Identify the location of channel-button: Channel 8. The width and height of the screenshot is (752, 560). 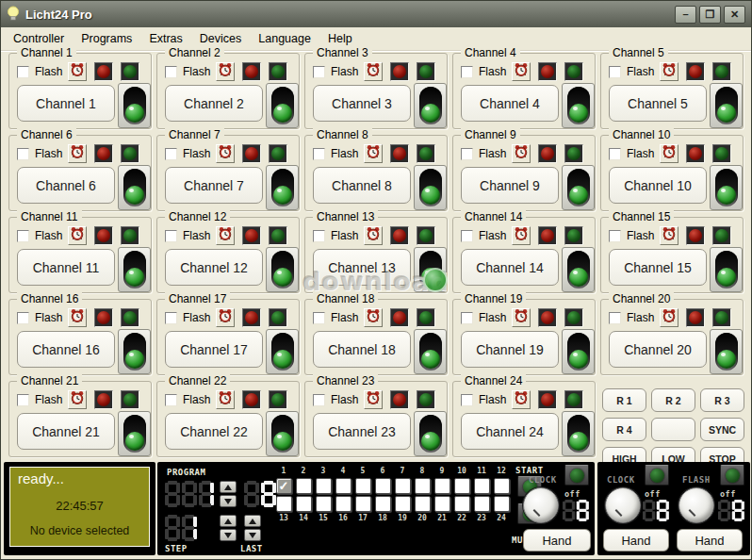
(362, 185).